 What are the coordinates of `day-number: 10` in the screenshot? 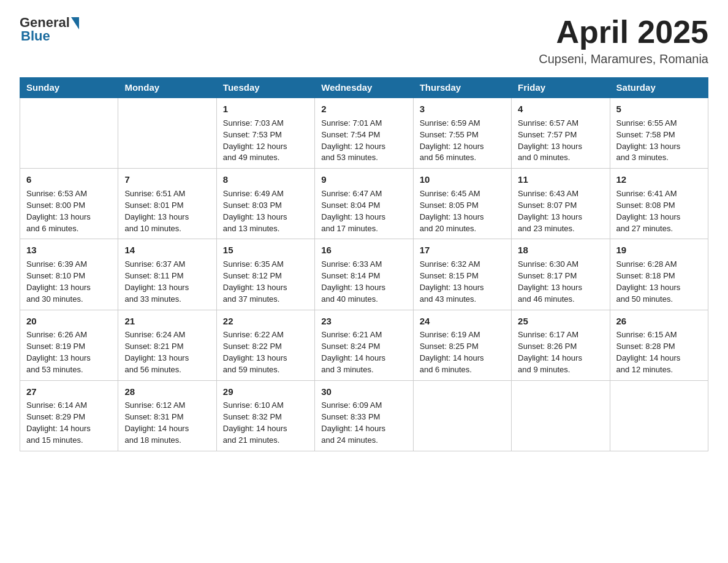 It's located at (462, 180).